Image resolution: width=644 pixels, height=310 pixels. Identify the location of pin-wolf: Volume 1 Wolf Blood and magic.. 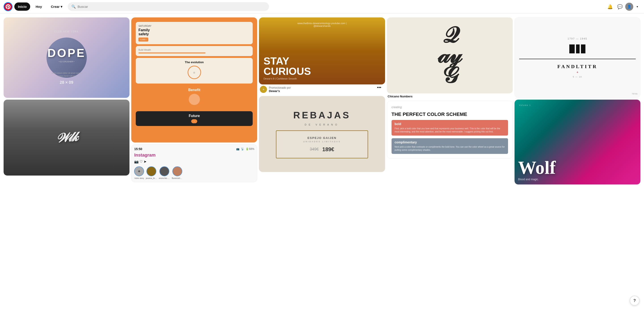
(578, 142).